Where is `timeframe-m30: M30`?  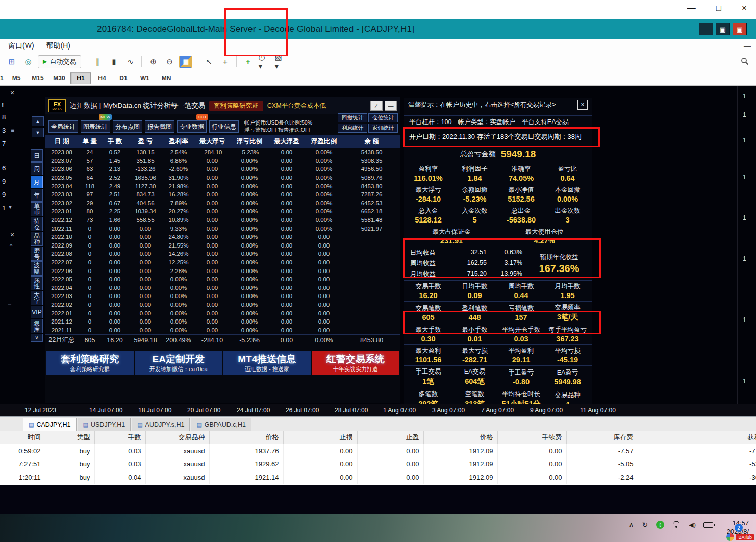
timeframe-m30: M30 is located at coordinates (59, 78).